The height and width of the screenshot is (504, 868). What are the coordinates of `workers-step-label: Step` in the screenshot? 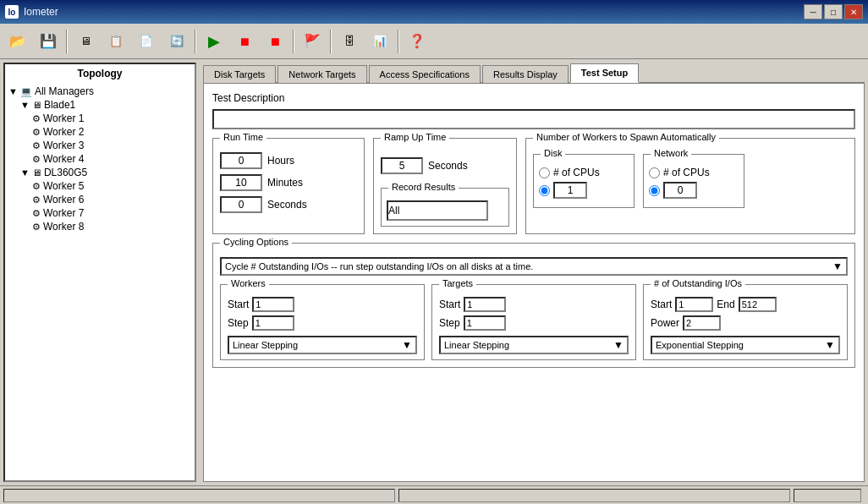 It's located at (239, 323).